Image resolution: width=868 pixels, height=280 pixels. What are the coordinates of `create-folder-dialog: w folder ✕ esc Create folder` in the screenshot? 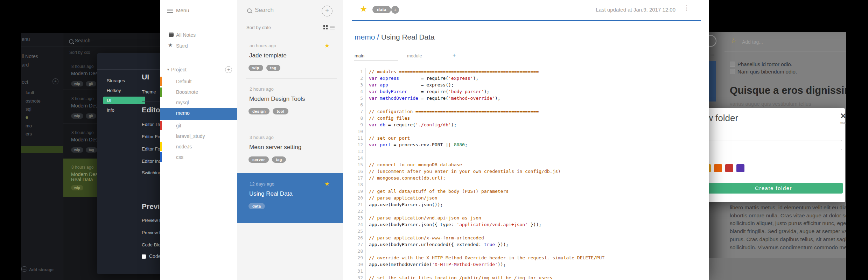 It's located at (770, 155).